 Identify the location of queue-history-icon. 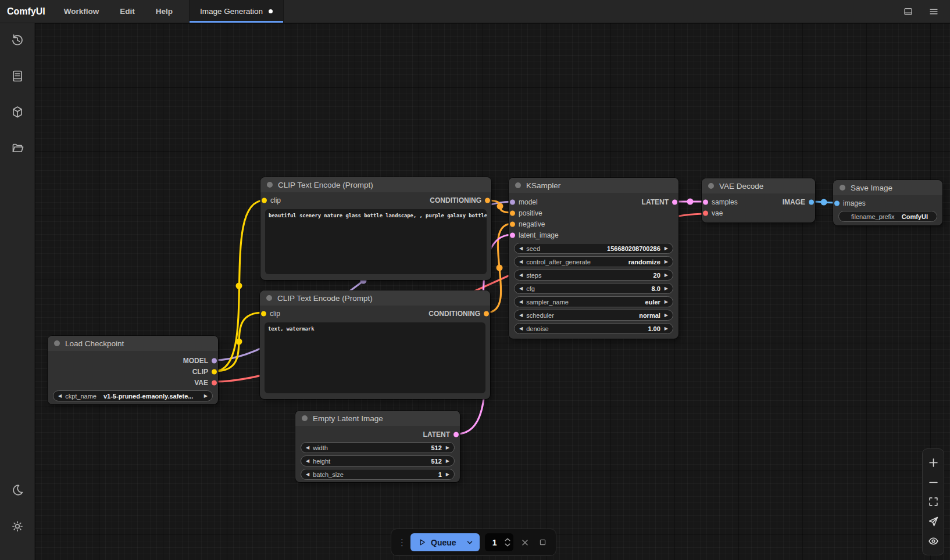
(17, 40).